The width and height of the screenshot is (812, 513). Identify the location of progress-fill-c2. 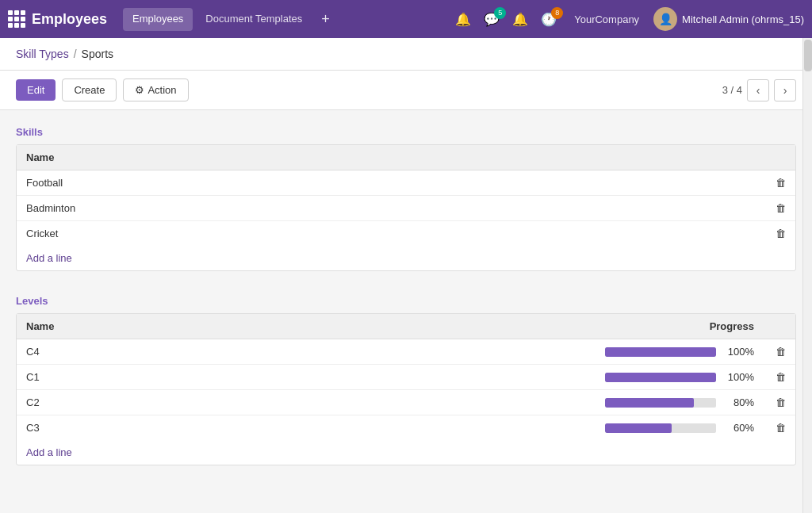
(649, 403).